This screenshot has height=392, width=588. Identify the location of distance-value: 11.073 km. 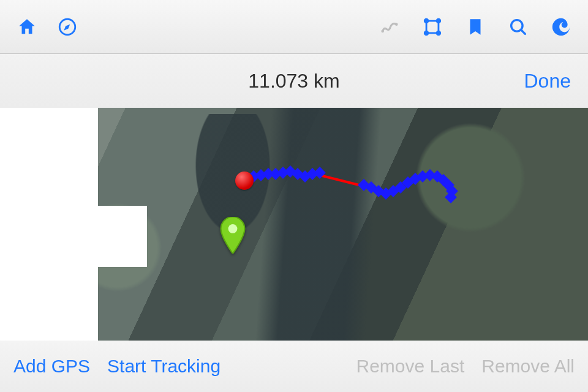
(294, 81).